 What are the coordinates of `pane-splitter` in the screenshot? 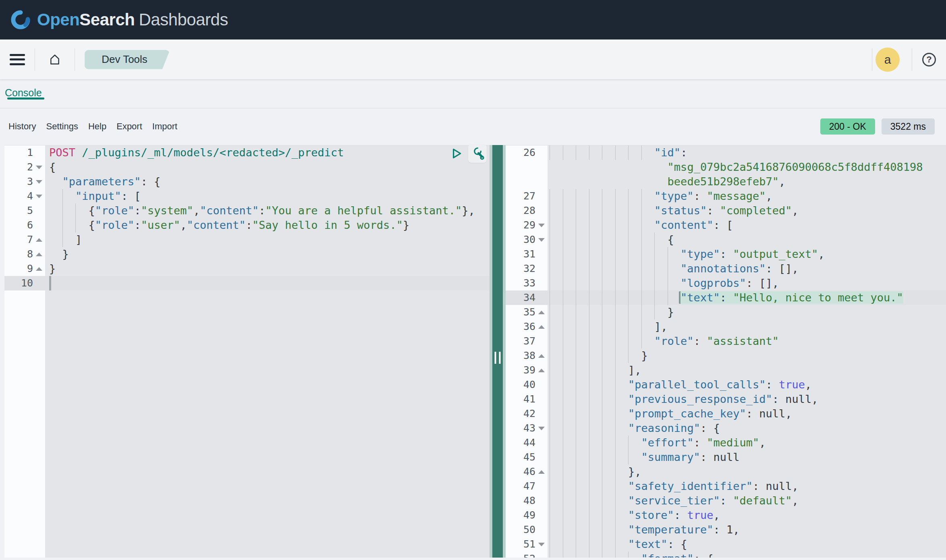 It's located at (498, 351).